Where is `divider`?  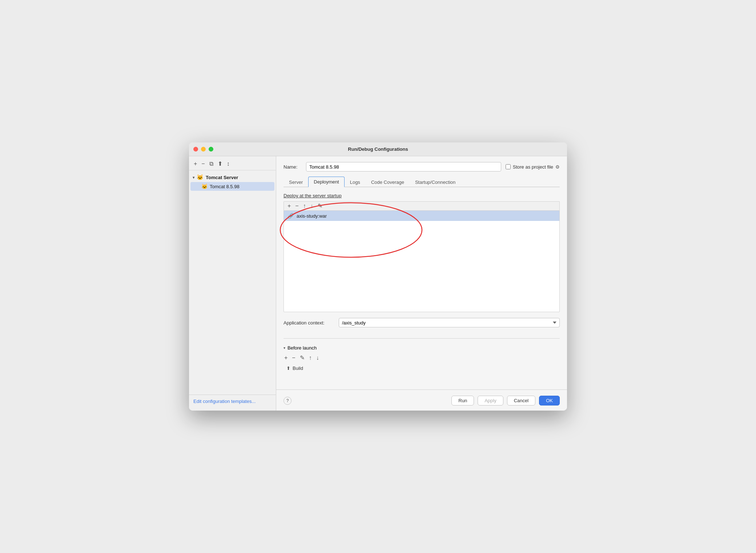 divider is located at coordinates (422, 339).